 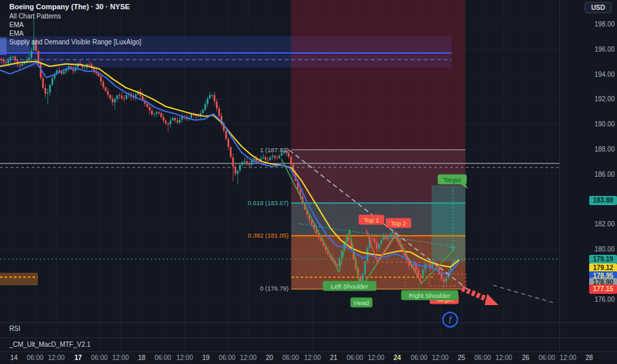 What do you see at coordinates (399, 224) in the screenshot?
I see `svg-text: Top 2` at bounding box center [399, 224].